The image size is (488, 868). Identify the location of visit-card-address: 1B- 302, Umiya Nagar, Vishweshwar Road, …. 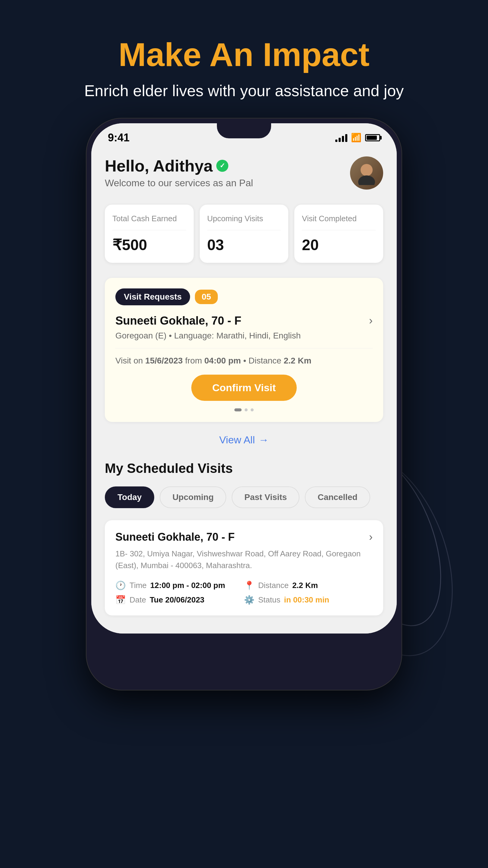
(244, 560).